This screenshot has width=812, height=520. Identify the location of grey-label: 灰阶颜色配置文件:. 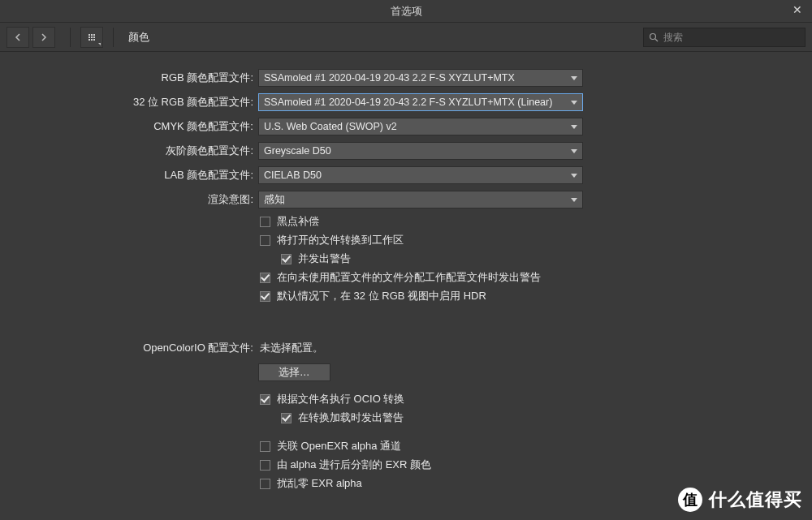
(129, 151).